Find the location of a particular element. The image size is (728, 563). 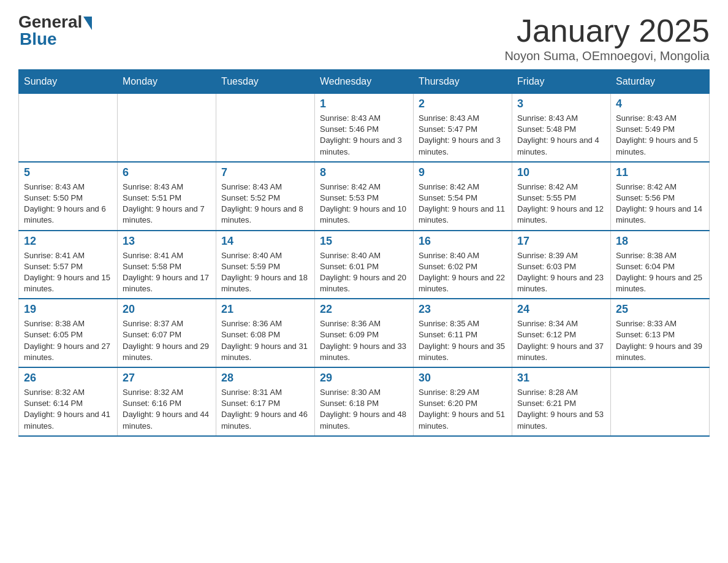

day-info: Sunrise: 8:36 AM Sunset: 6:08 PM Dayligh… is located at coordinates (265, 341).